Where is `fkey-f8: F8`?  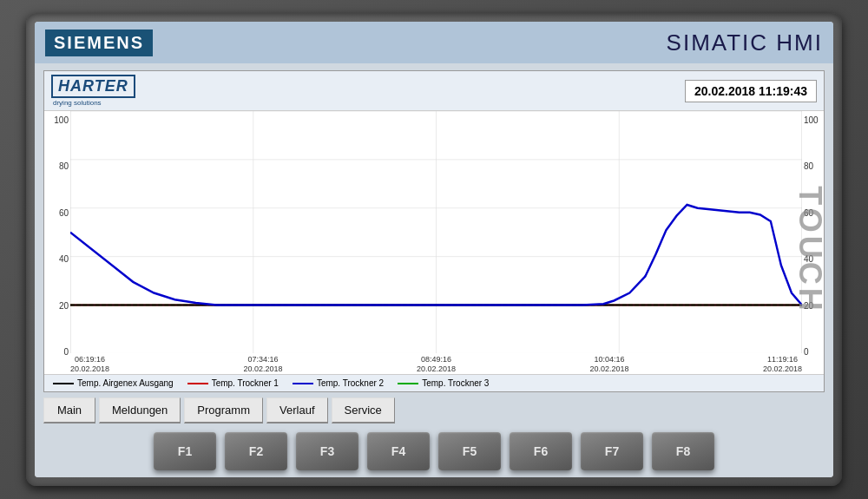 fkey-f8: F8 is located at coordinates (683, 451).